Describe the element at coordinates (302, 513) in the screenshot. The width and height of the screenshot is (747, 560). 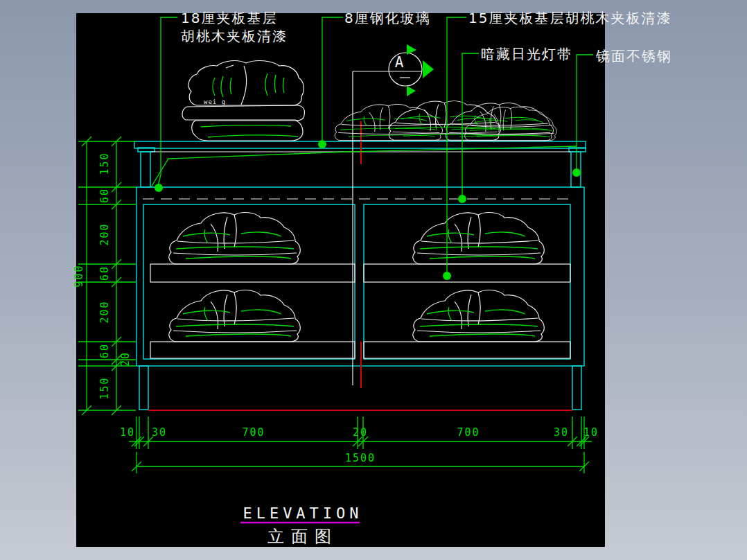
I see `drawing-title-en: ELEVATION` at that location.